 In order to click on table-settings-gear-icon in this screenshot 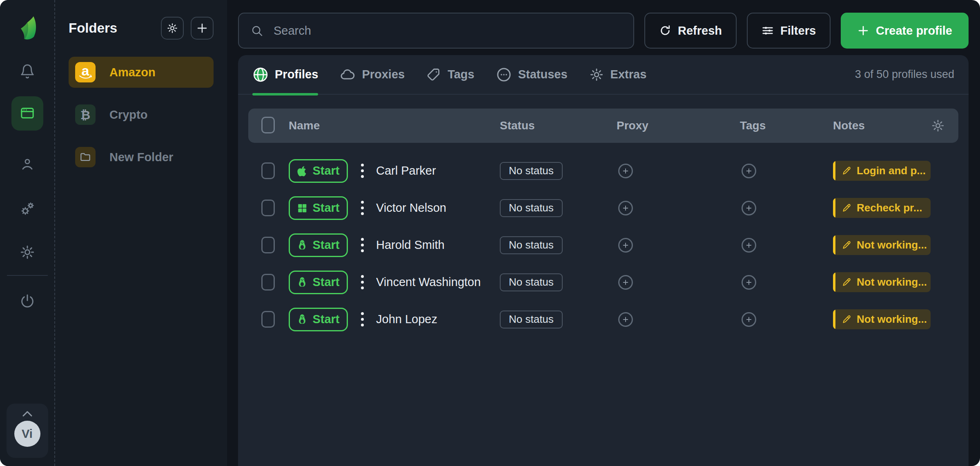, I will do `click(938, 126)`.